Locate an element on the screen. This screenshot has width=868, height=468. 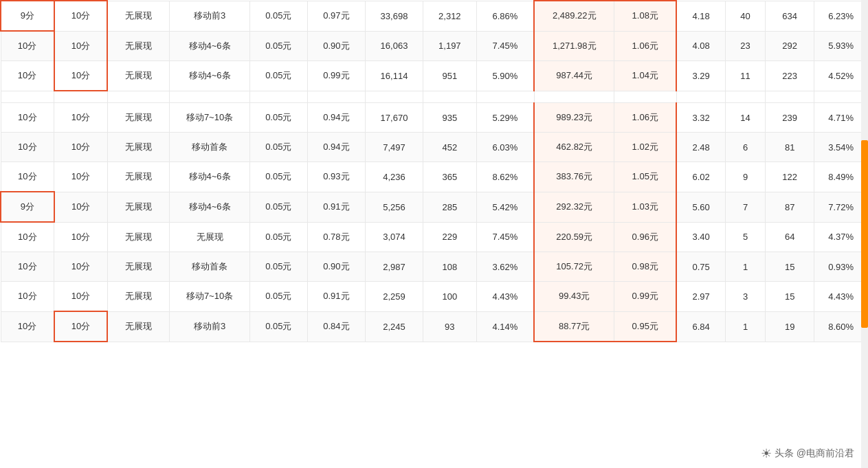
cell-row9-col10: 220.59元 is located at coordinates (574, 237).